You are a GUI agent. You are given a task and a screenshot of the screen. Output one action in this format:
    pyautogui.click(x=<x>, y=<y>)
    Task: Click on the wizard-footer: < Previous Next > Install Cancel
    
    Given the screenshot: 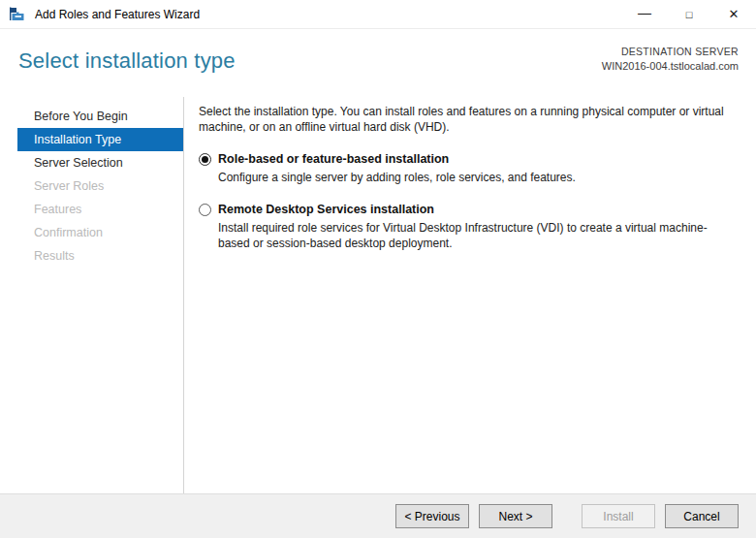 What is the action you would take?
    pyautogui.click(x=378, y=516)
    